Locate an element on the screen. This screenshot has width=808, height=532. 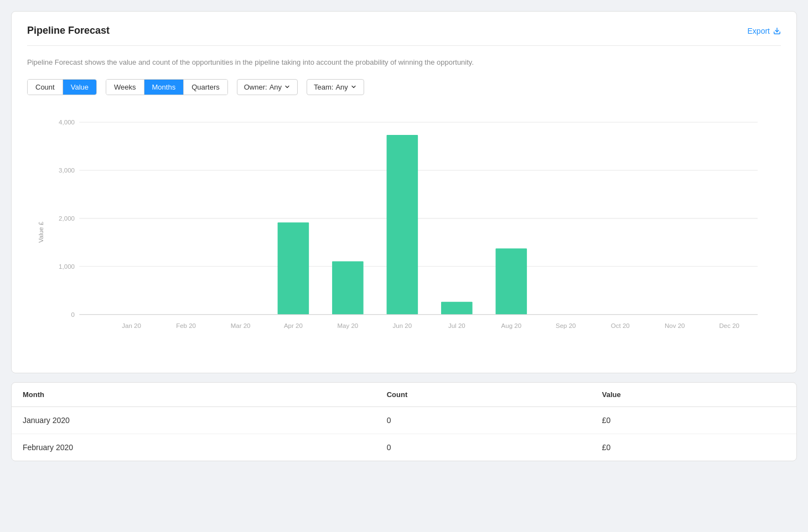
owner-value: Any is located at coordinates (276, 87).